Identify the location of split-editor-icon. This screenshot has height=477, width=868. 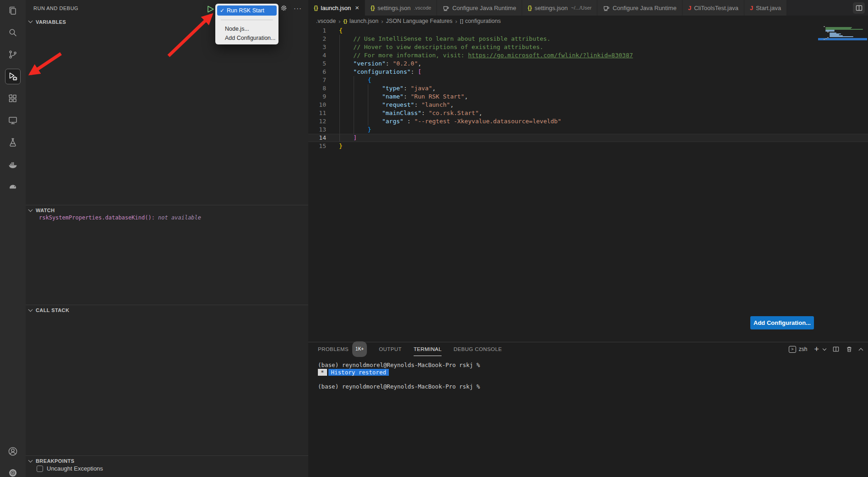
(859, 8).